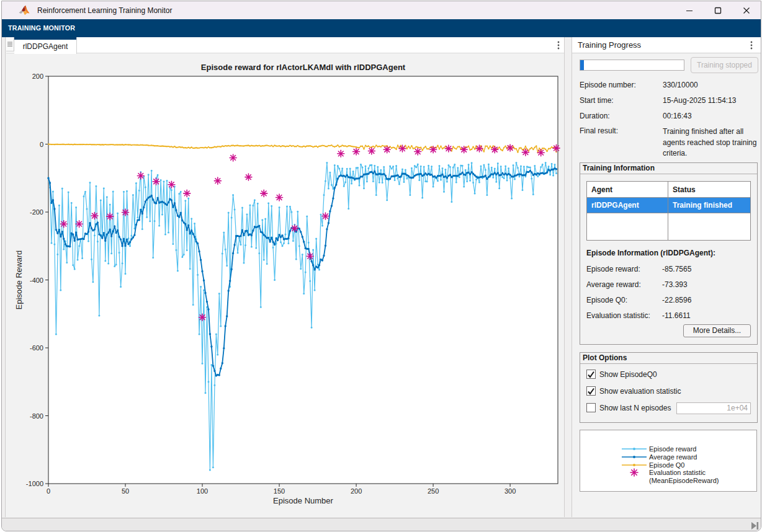 This screenshot has height=532, width=762. Describe the element at coordinates (718, 10) in the screenshot. I see `maximize-button` at that location.